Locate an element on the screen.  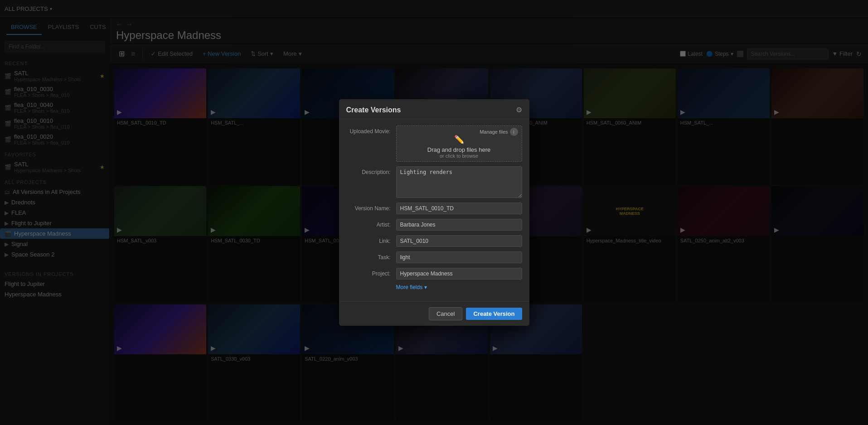
modal-title: Create Versions is located at coordinates (373, 110).